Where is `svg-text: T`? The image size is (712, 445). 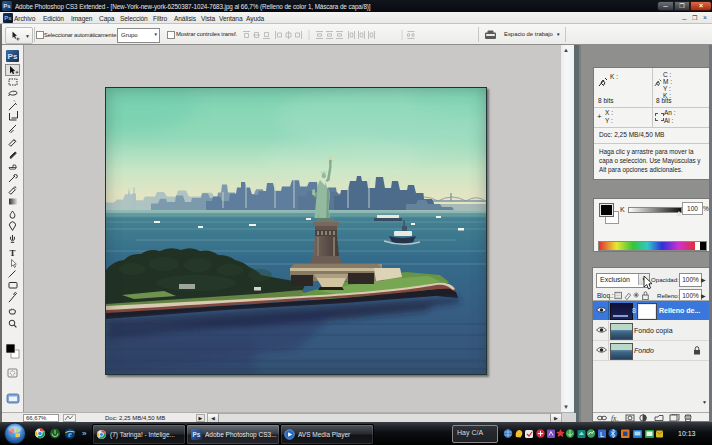 svg-text: T is located at coordinates (12, 253).